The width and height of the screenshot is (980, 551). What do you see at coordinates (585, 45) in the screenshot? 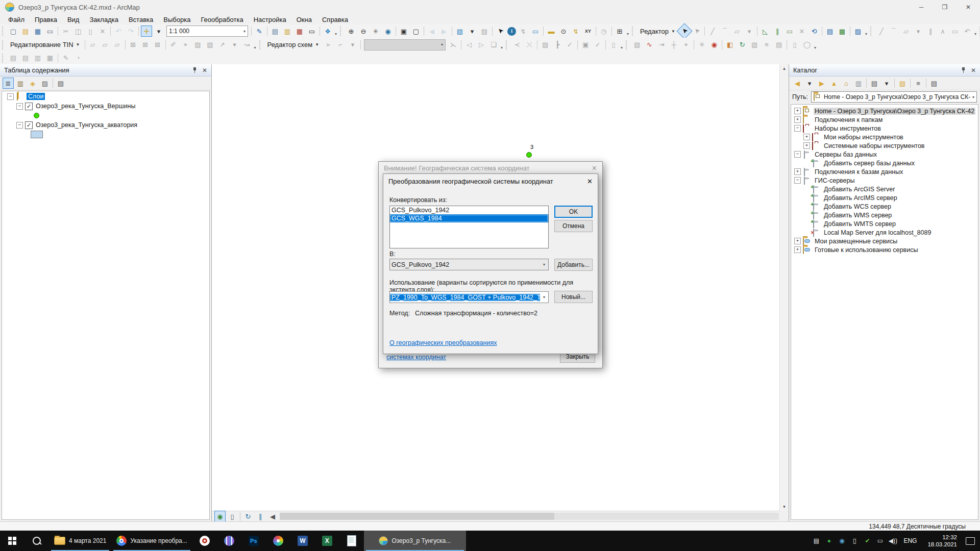
I see `box-check-icon: ▣` at bounding box center [585, 45].